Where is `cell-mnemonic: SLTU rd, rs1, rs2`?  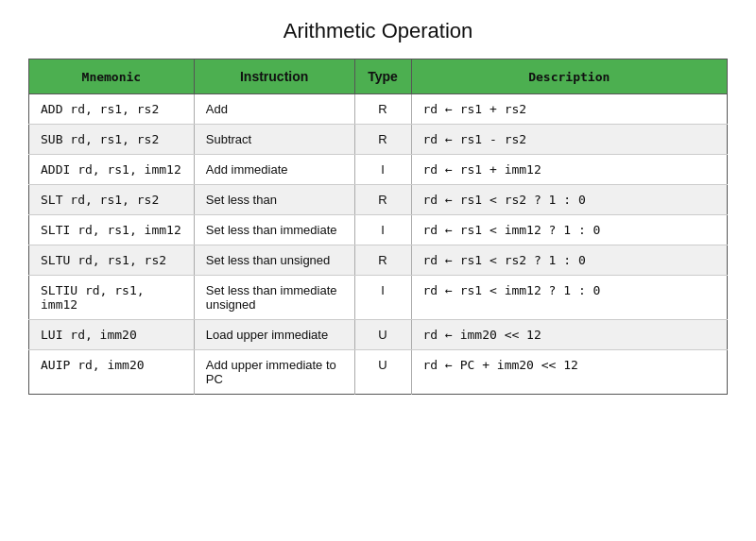
cell-mnemonic: SLTU rd, rs1, rs2 is located at coordinates (112, 261).